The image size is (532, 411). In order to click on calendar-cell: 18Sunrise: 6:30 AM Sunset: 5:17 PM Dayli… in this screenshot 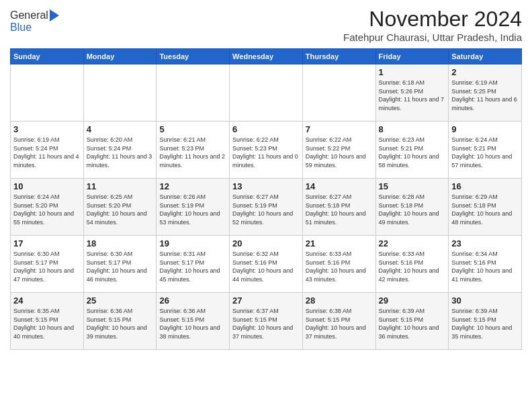, I will do `click(120, 265)`.